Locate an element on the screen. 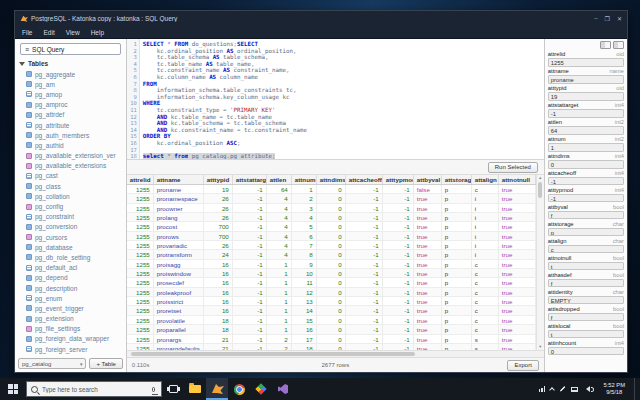 This screenshot has height=400, width=640. minimize-button: – is located at coordinates (596, 18).